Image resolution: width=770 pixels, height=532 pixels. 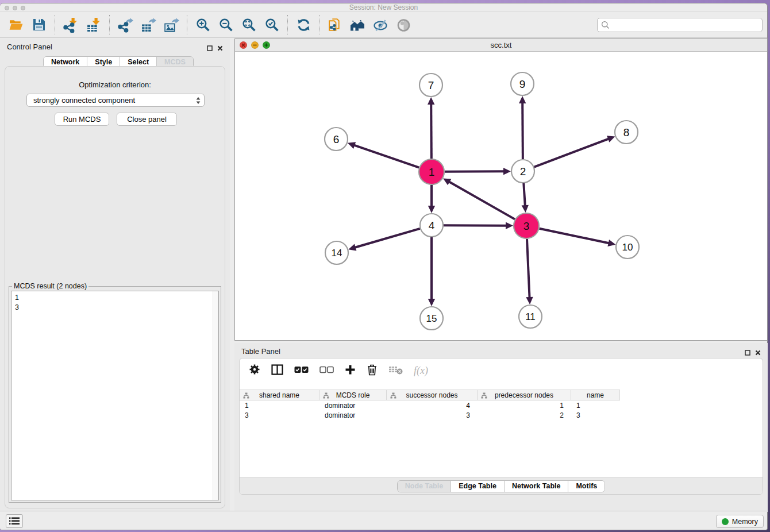 What do you see at coordinates (431, 85) in the screenshot?
I see `graph-node-label: 7` at bounding box center [431, 85].